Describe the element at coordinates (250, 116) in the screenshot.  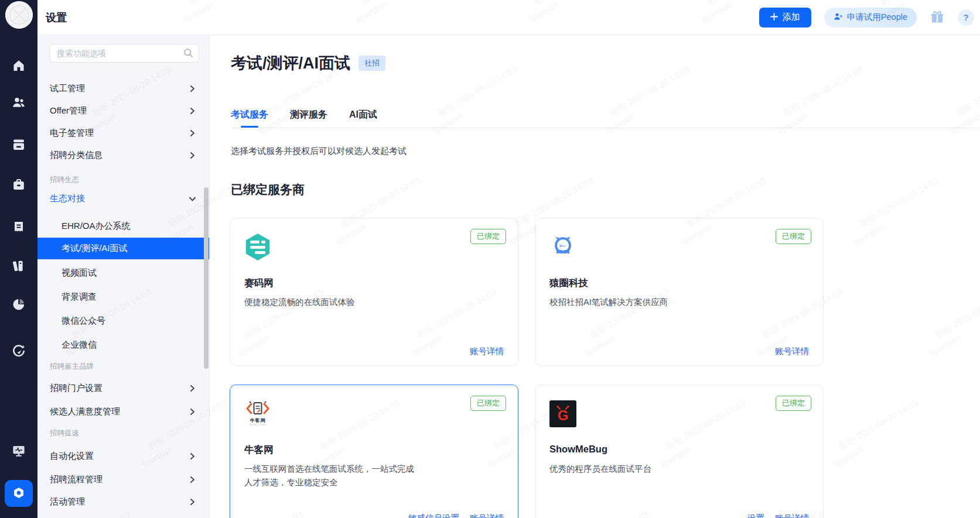
I see `tab-考试服务: 考试服务` at that location.